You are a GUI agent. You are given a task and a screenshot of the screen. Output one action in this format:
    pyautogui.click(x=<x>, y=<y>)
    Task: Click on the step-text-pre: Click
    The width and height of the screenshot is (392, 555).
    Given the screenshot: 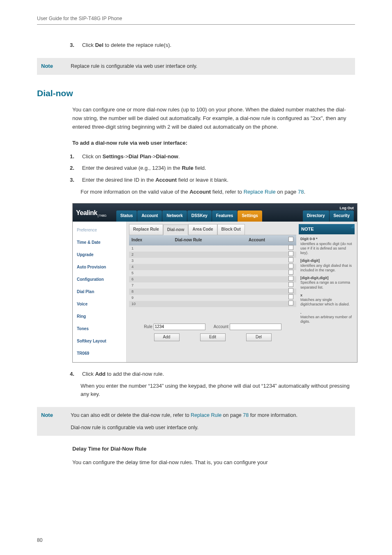 What is the action you would take?
    pyautogui.click(x=89, y=45)
    